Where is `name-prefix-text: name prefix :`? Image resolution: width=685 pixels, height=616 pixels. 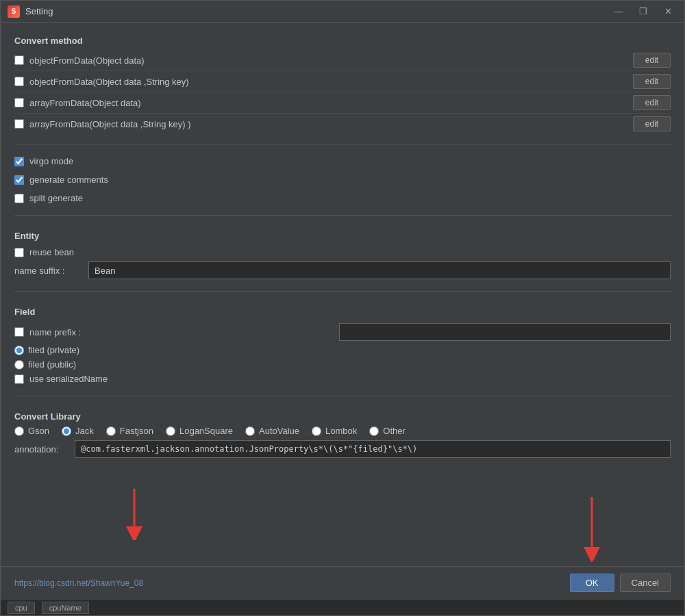
name-prefix-text: name prefix : is located at coordinates (55, 333).